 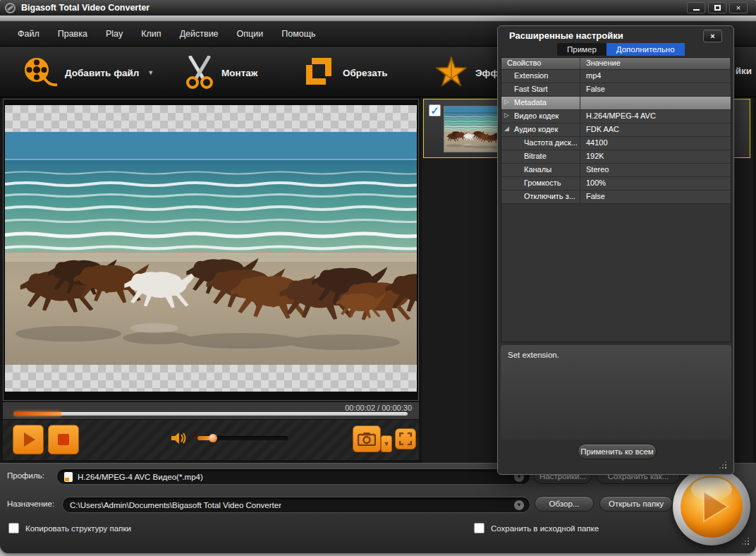 I want to click on close-button: ×, so click(x=738, y=8).